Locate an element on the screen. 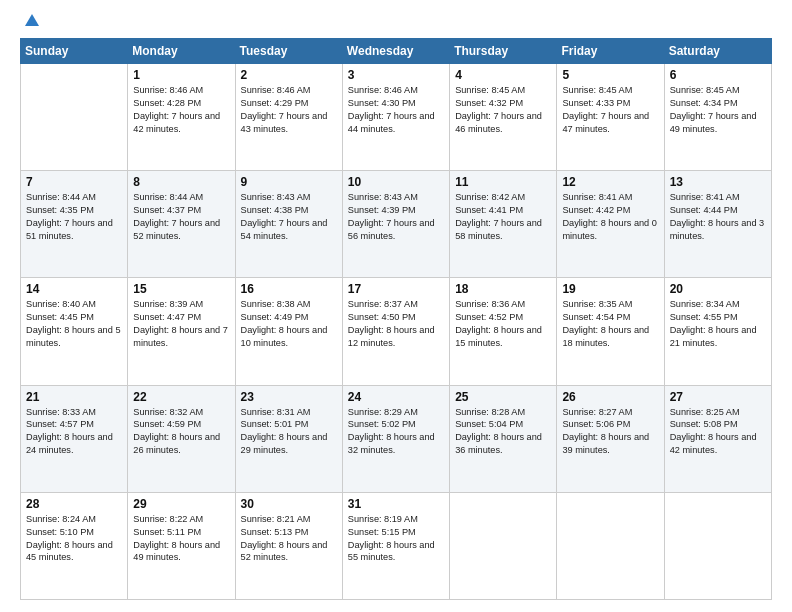 The height and width of the screenshot is (612, 792). day-info: Sunrise: 8:37 AM Sunset: 4:50 PM Dayligh… is located at coordinates (396, 324).